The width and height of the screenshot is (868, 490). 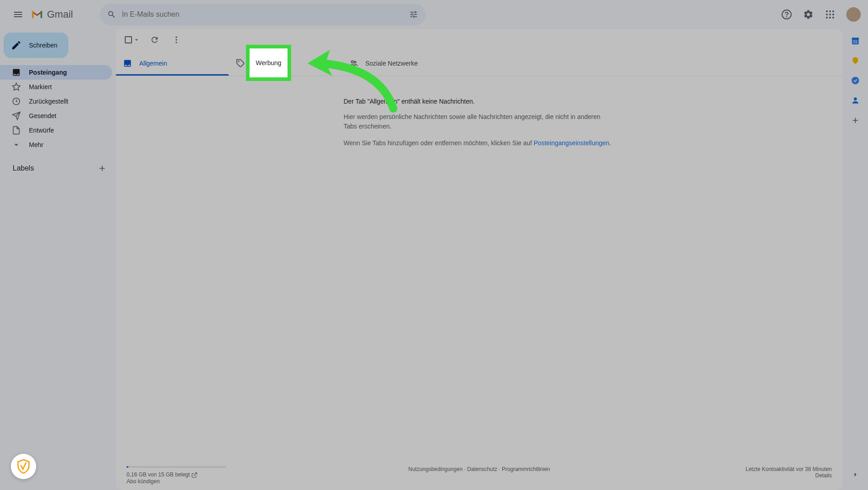 I want to click on details-link: Details, so click(x=714, y=476).